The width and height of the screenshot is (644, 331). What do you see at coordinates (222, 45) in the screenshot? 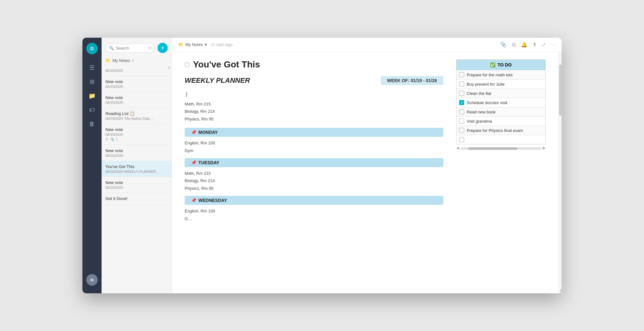
I see `add-tags-button: 🏷 Add tags` at bounding box center [222, 45].